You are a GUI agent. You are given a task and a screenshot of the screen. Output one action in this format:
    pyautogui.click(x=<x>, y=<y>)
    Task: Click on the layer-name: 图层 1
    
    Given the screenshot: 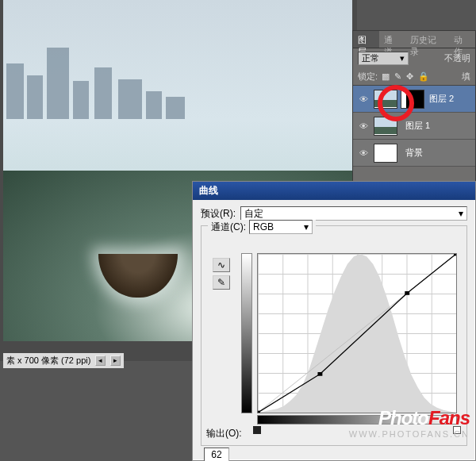 What is the action you would take?
    pyautogui.click(x=417, y=125)
    